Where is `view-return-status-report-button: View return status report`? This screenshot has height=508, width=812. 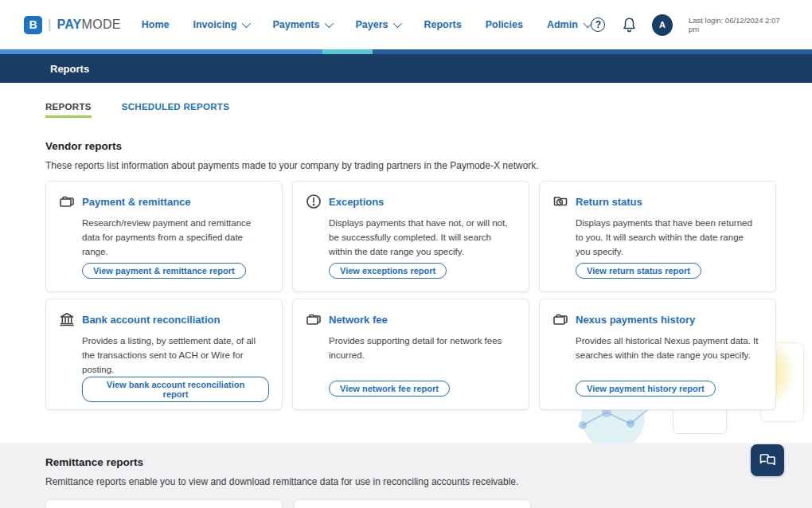
view-return-status-report-button: View return status report is located at coordinates (638, 271).